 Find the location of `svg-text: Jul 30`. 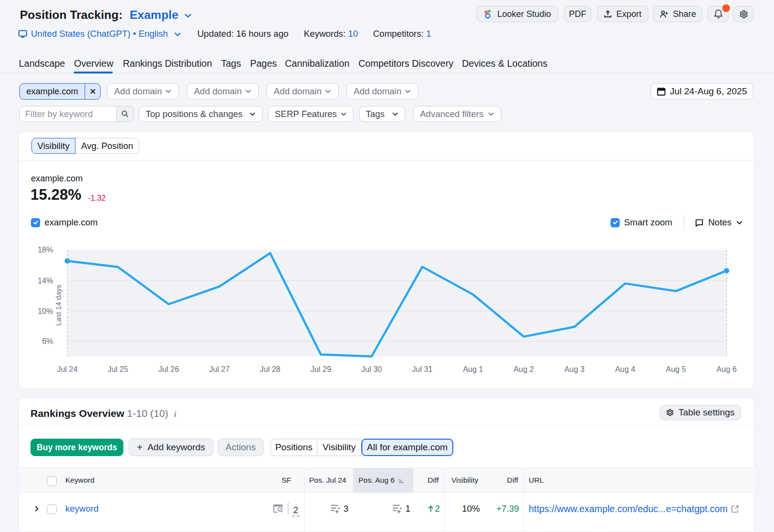

svg-text: Jul 30 is located at coordinates (372, 369).